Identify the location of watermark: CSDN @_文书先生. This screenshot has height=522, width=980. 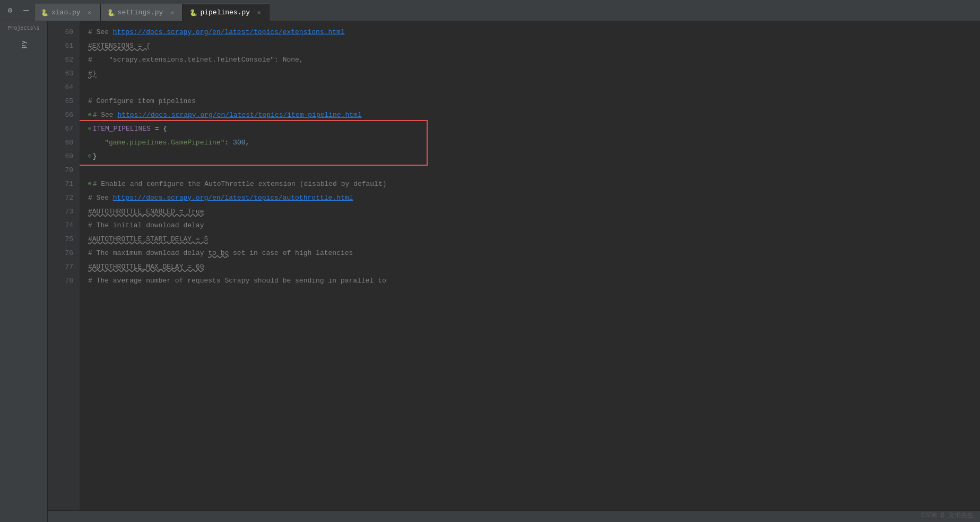
(948, 515).